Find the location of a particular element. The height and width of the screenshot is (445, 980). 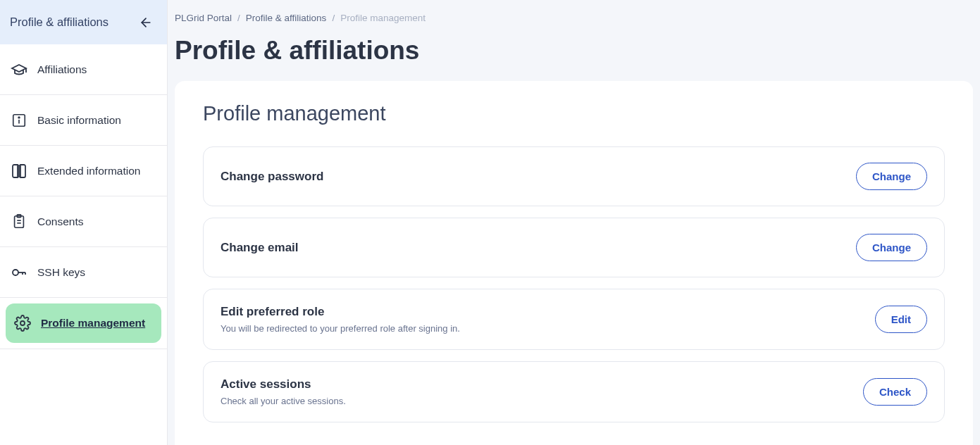

breadcrumb: PLGrid Portal / Profile & affiliations /… is located at coordinates (573, 11).